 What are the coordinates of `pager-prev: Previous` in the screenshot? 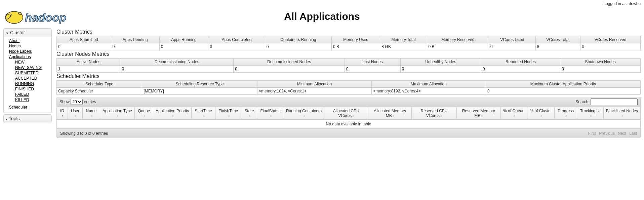 It's located at (607, 133).